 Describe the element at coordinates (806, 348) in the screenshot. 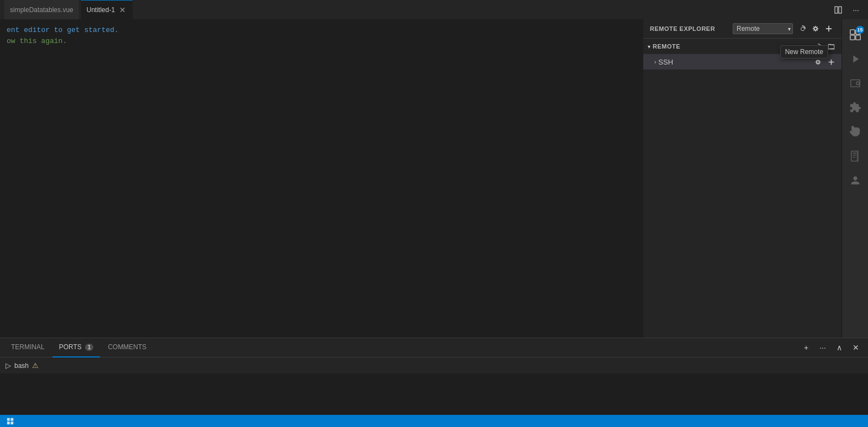

I see `panel-add-button: +` at that location.